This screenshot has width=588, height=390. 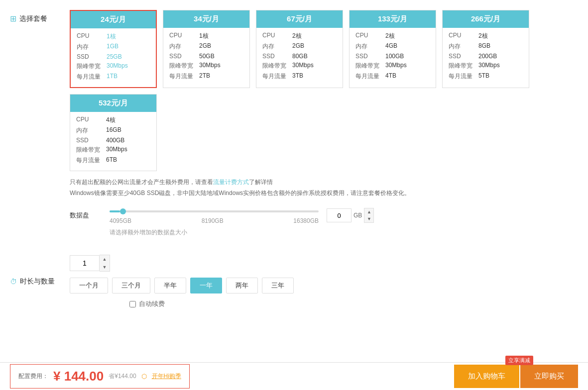 What do you see at coordinates (114, 120) in the screenshot?
I see `pkg-row: CPU4核` at bounding box center [114, 120].